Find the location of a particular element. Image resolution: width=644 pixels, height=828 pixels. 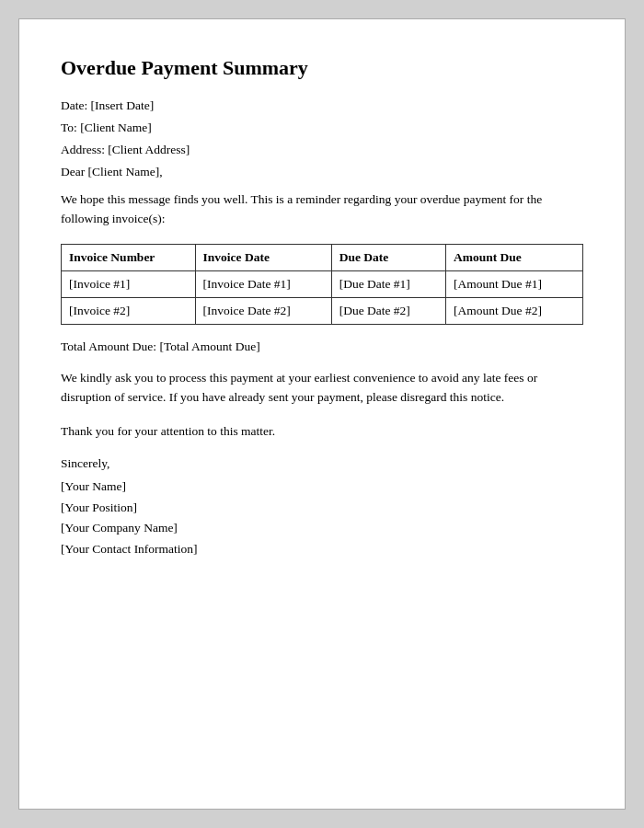

signature-name: [Your Name] is located at coordinates (322, 488).